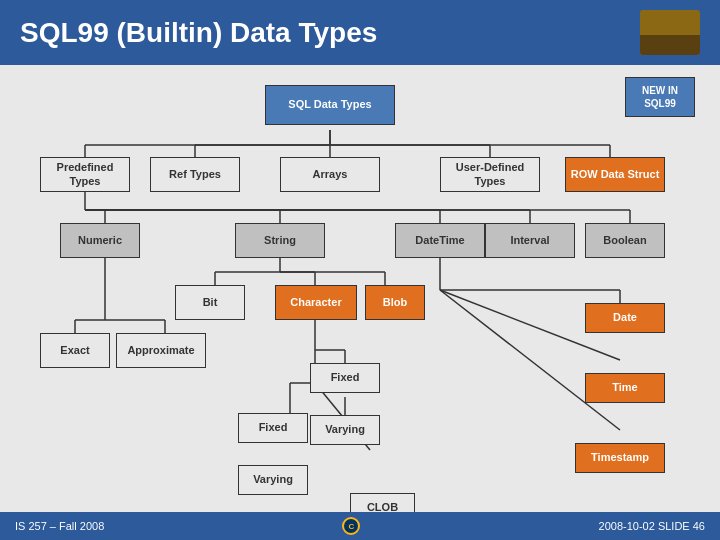 The width and height of the screenshot is (720, 540). What do you see at coordinates (360, 32) in the screenshot?
I see `header: SQL99 (Builtin) Data Types` at bounding box center [360, 32].